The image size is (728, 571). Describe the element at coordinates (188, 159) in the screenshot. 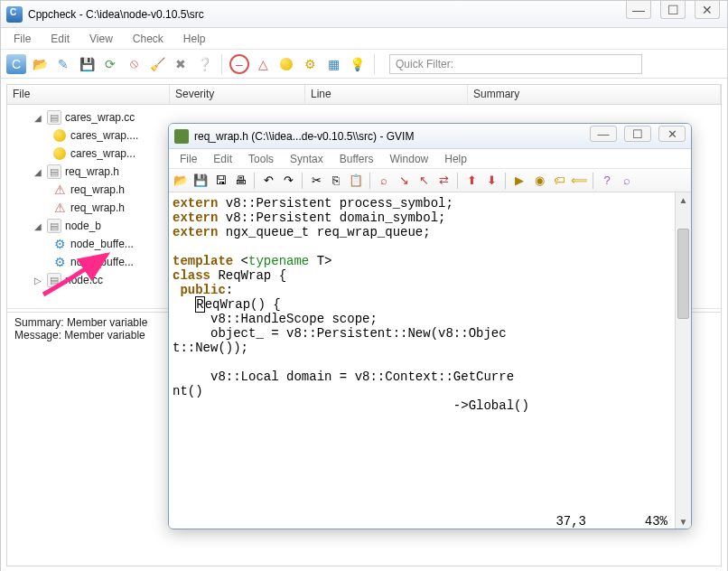

I see `gvim-menu-file: File` at that location.